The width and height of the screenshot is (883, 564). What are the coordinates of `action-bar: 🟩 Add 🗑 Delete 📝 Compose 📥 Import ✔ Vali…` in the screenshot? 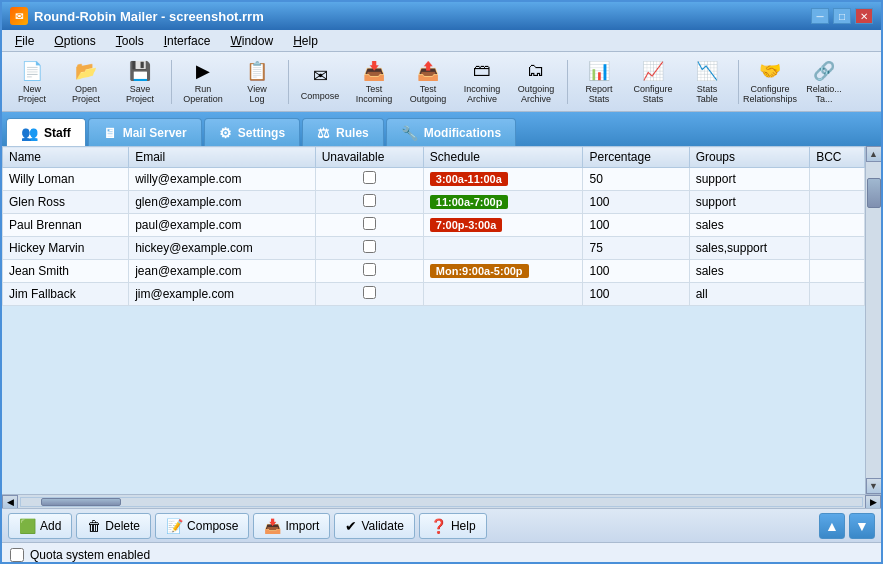 It's located at (442, 525).